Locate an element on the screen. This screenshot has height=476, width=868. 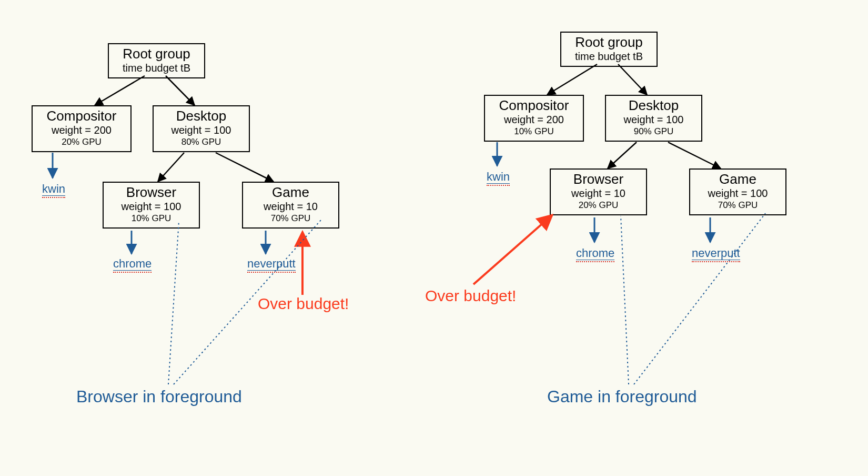
left-desktop-gpu: 80% GPU is located at coordinates (201, 142).